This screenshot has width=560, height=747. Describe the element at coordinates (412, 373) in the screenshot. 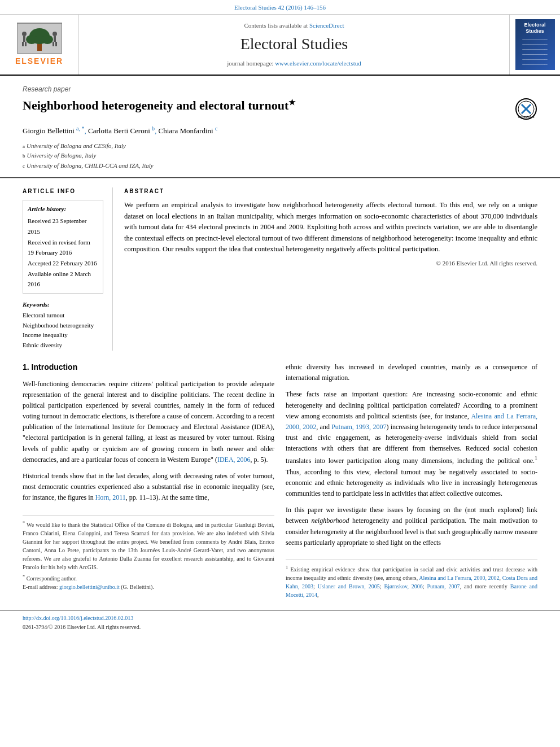

I see `right-paragraph-1: ethnic diversity has increased in develo…` at that location.